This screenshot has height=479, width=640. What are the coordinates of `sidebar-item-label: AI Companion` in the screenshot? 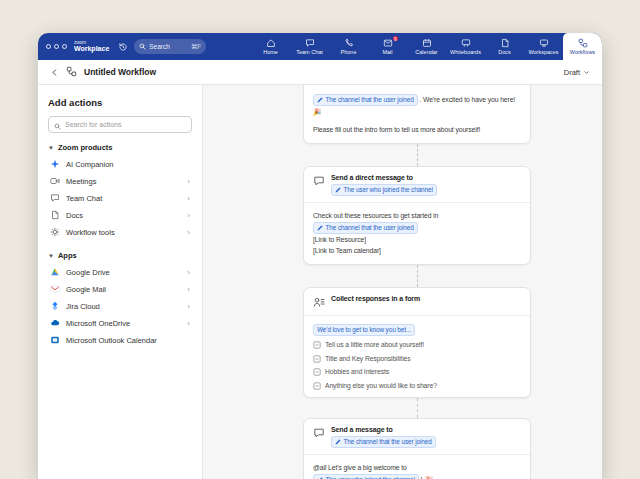 It's located at (90, 164).